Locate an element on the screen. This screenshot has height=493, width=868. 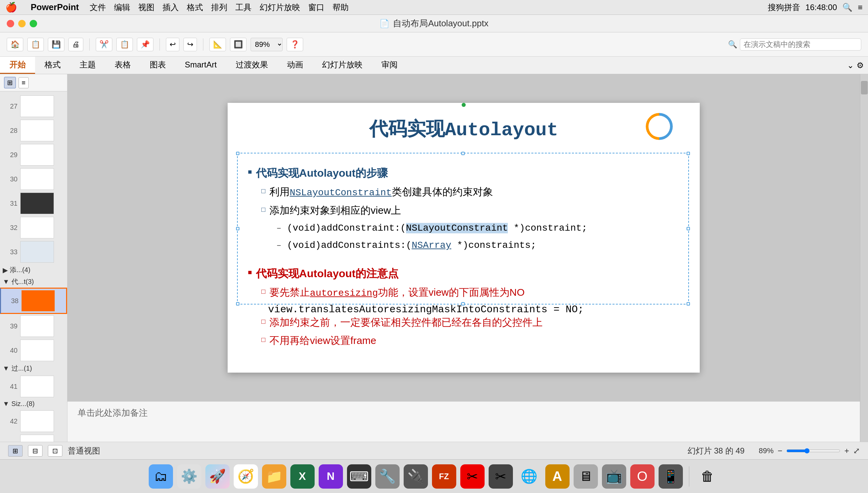
slide-item-41: 41 is located at coordinates (34, 386).